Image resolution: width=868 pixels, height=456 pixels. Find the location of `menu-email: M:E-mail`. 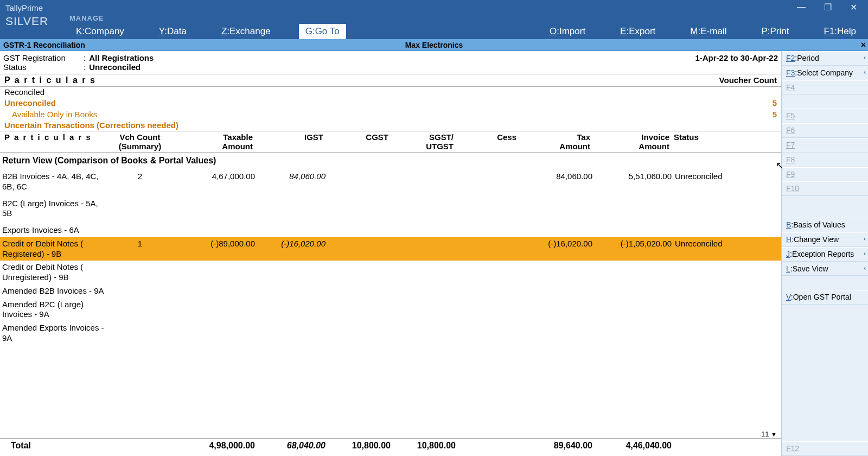

menu-email: M:E-mail is located at coordinates (709, 31).